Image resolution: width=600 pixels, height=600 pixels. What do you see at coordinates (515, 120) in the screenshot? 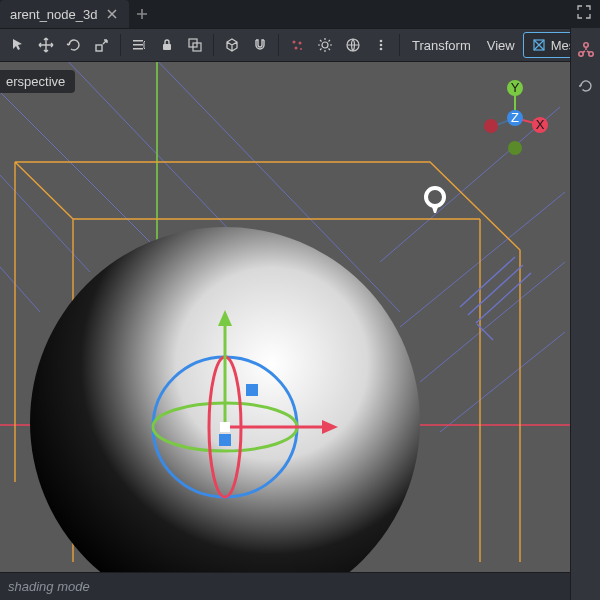
I see `orientation-gizmo: Y X Z` at bounding box center [515, 120].